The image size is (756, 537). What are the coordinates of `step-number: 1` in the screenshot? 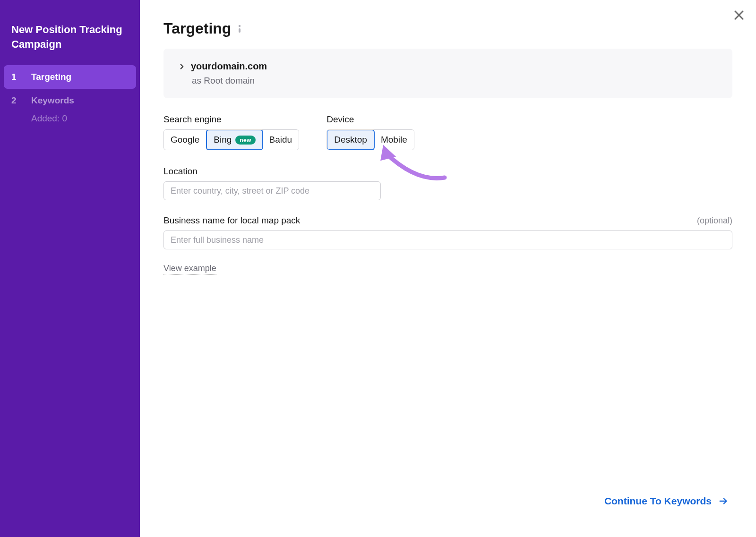 It's located at (15, 77).